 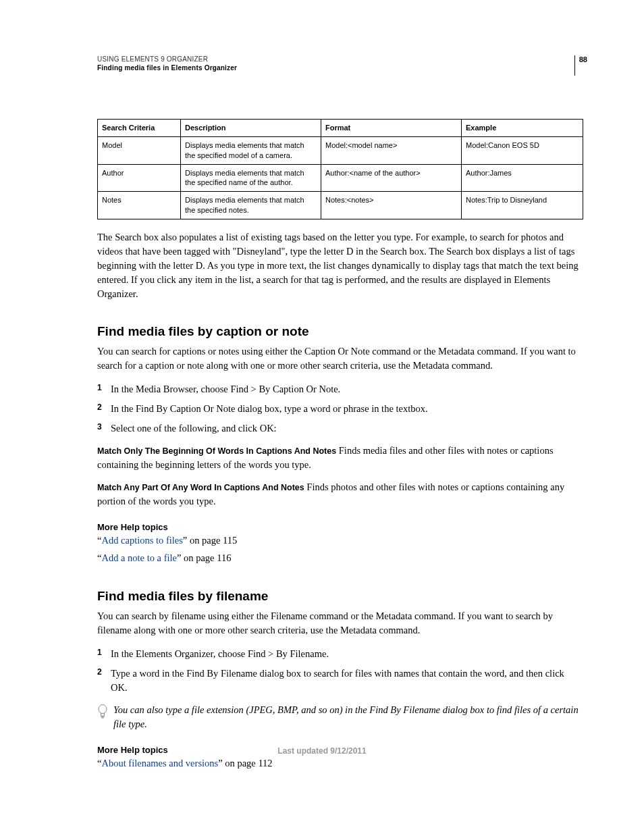 I want to click on definition-match-any: Match Any Part Of Any Word In Captions A…, so click(x=340, y=494).